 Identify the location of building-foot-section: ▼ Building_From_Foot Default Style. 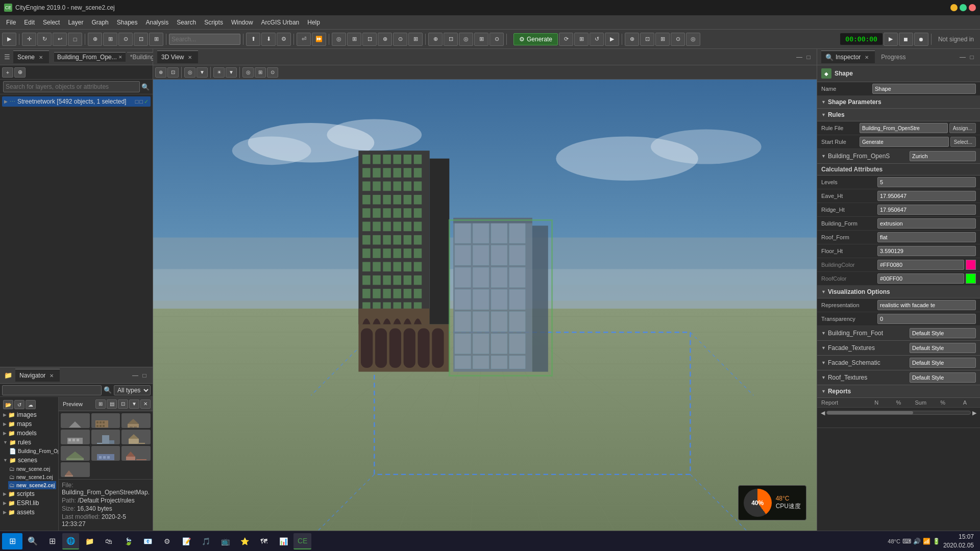
(898, 334).